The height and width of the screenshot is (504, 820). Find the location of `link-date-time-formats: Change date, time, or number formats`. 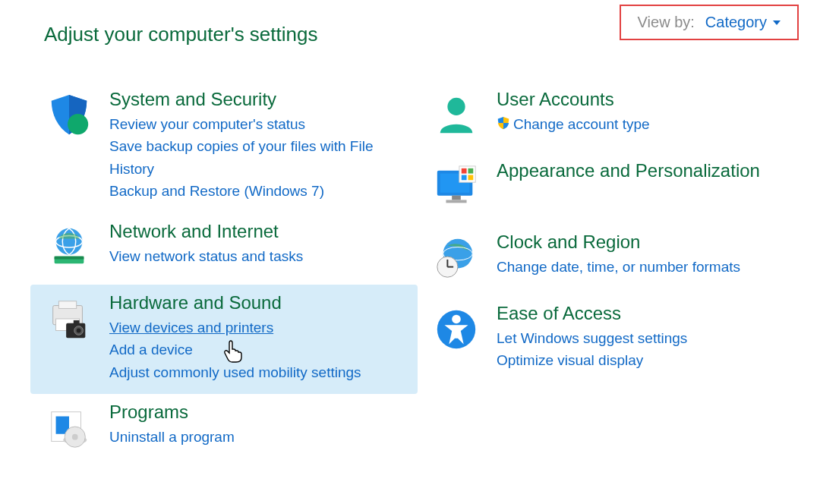

link-date-time-formats: Change date, time, or number formats is located at coordinates (618, 267).